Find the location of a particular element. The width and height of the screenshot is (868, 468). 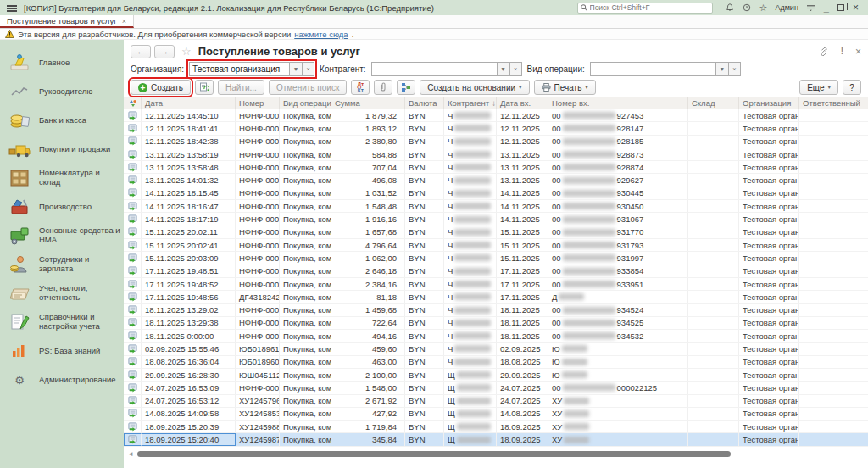

table-row: 29.09.2025 16:28:30 ЮШ0451129 Покупка, к… is located at coordinates (496, 375).